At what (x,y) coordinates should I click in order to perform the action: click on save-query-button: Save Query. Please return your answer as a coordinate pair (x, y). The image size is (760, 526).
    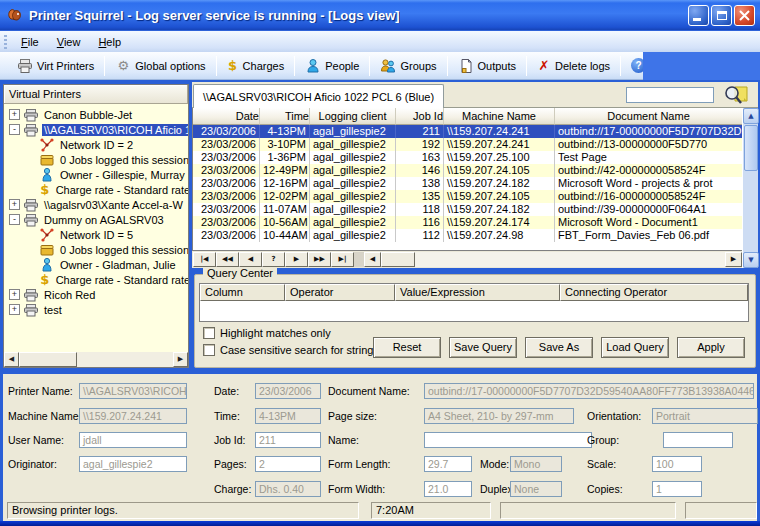
    Looking at the image, I should click on (483, 348).